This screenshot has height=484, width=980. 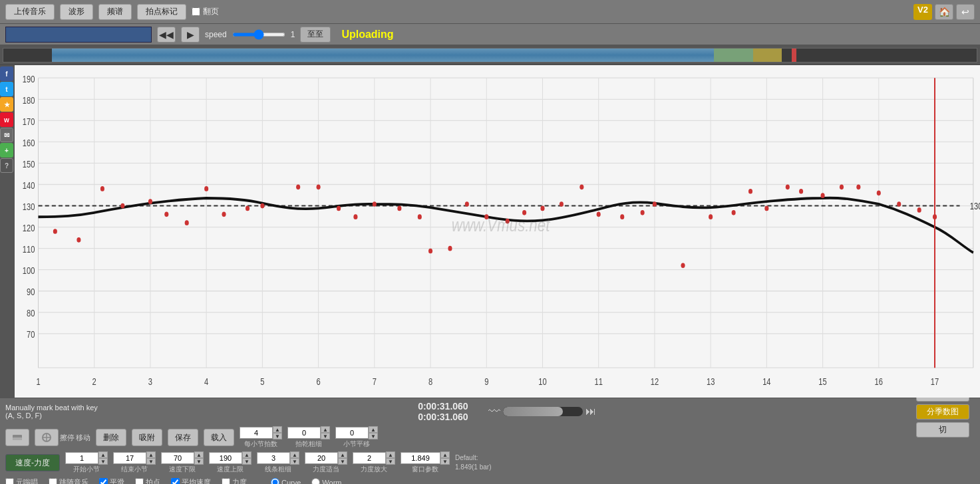 I want to click on svg-text: 170, so click(x=29, y=121).